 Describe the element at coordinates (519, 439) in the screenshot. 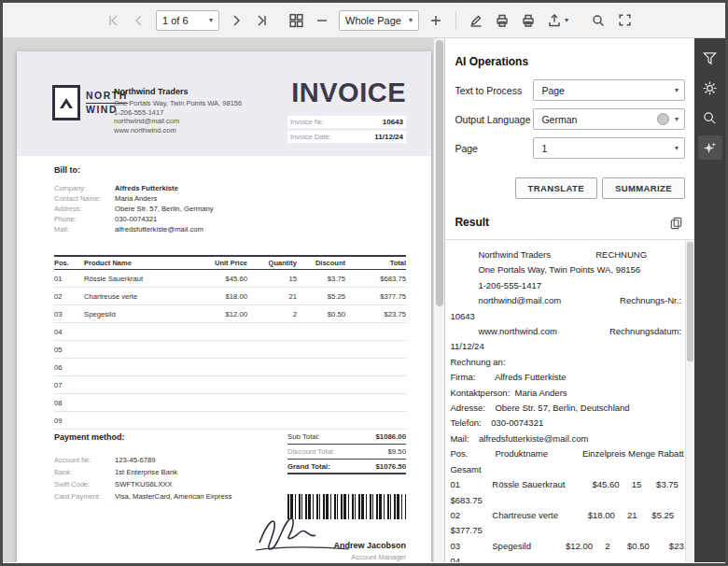

I see `result-line-text: Mail: alfredsfutterkiste@mail.com` at that location.